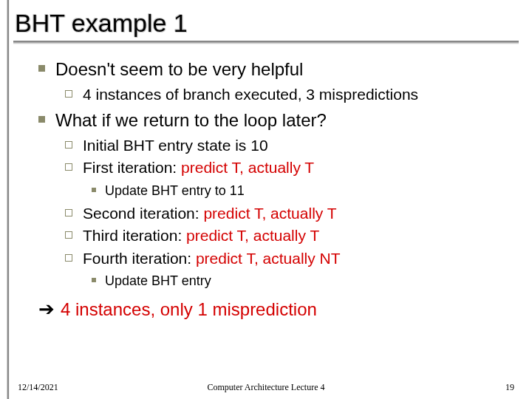  Describe the element at coordinates (510, 387) in the screenshot. I see `footer-page: 19` at that location.